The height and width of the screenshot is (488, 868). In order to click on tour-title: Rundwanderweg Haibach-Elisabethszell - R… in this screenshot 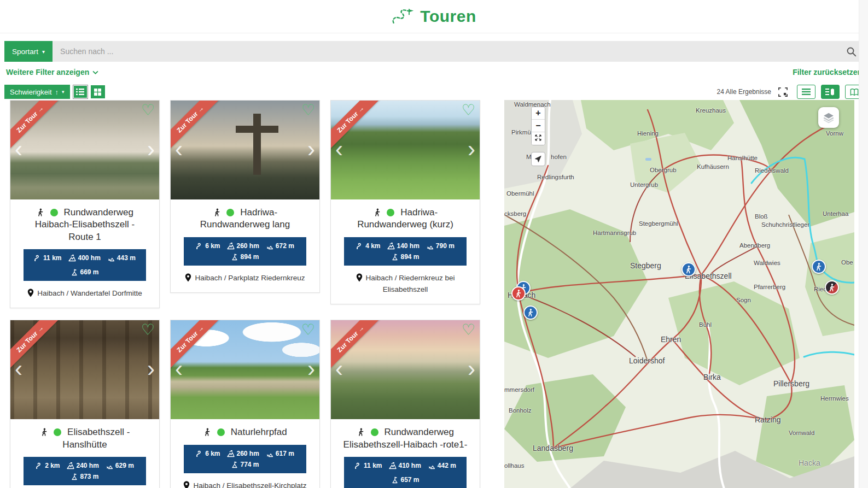, I will do `click(85, 225)`.